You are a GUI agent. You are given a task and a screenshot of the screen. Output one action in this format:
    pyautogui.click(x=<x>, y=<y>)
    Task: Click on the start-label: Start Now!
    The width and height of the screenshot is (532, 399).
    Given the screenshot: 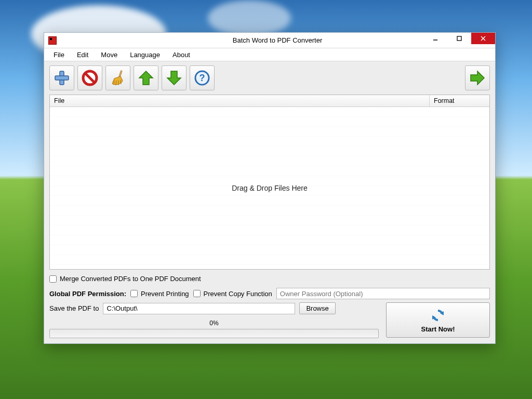 What is the action you would take?
    pyautogui.click(x=438, y=329)
    